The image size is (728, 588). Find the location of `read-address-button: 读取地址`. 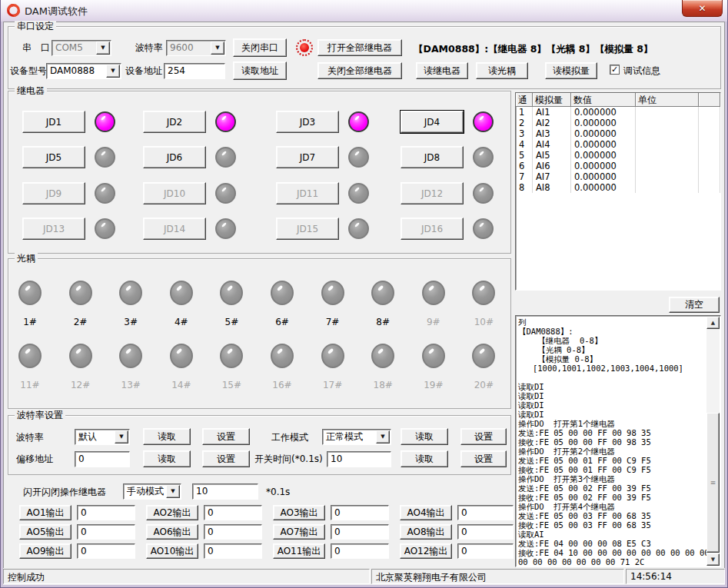

read-address-button: 读取地址 is located at coordinates (260, 71).